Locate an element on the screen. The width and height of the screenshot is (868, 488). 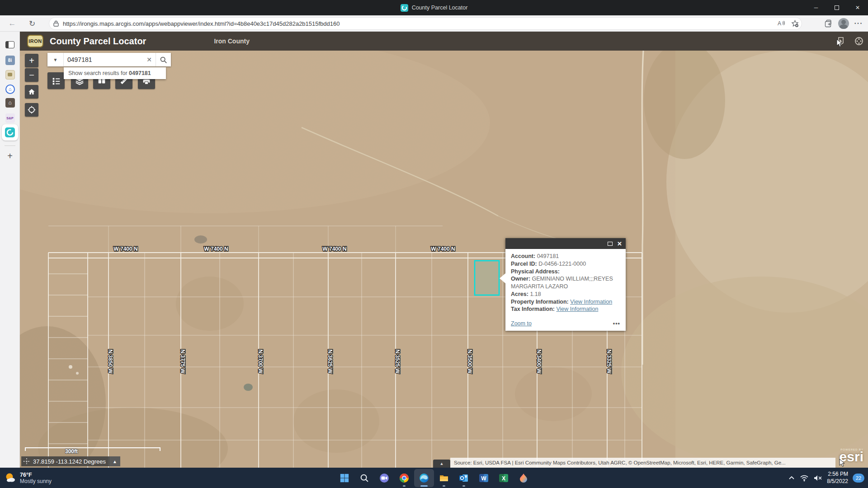
window-title-text: County Parcel Locator is located at coordinates (440, 8).